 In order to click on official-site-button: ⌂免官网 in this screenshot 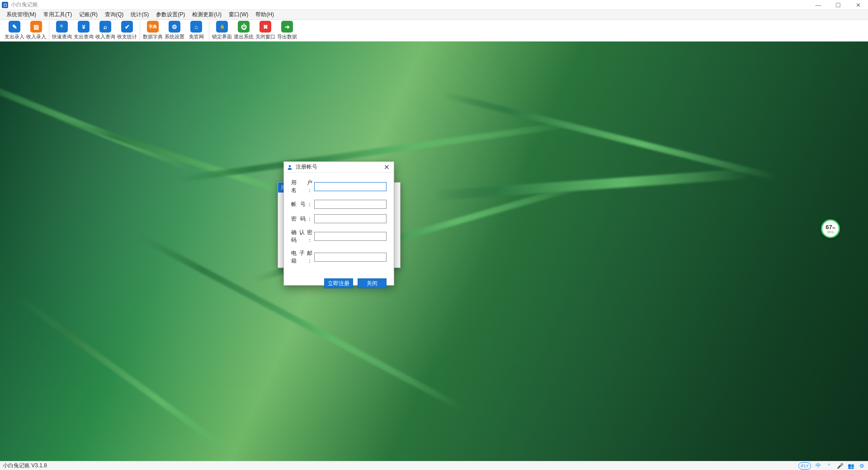, I will do `click(196, 31)`.